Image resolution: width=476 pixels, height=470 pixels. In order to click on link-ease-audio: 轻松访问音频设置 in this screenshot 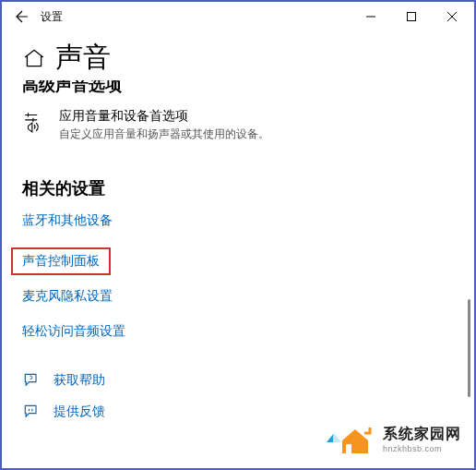, I will do `click(238, 331)`.